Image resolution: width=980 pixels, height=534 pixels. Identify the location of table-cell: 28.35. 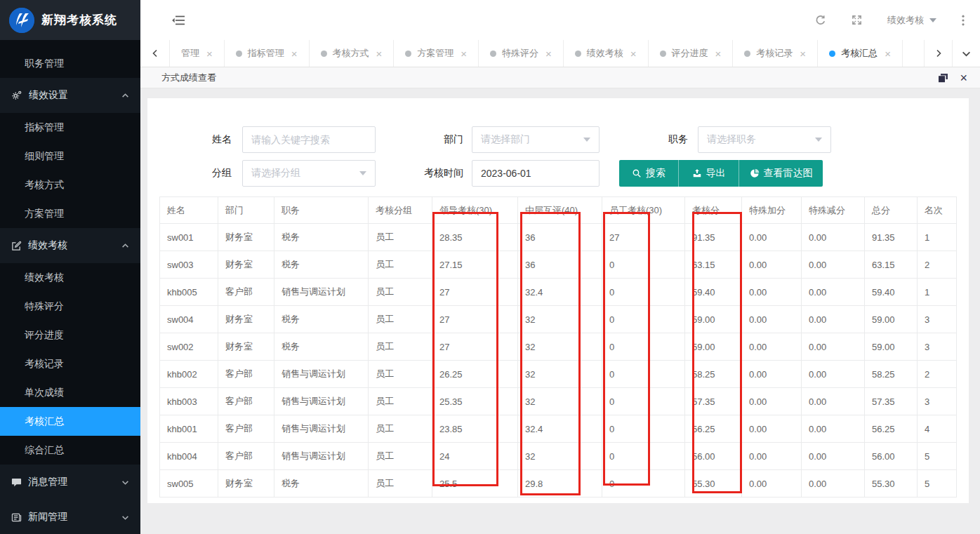
(475, 237).